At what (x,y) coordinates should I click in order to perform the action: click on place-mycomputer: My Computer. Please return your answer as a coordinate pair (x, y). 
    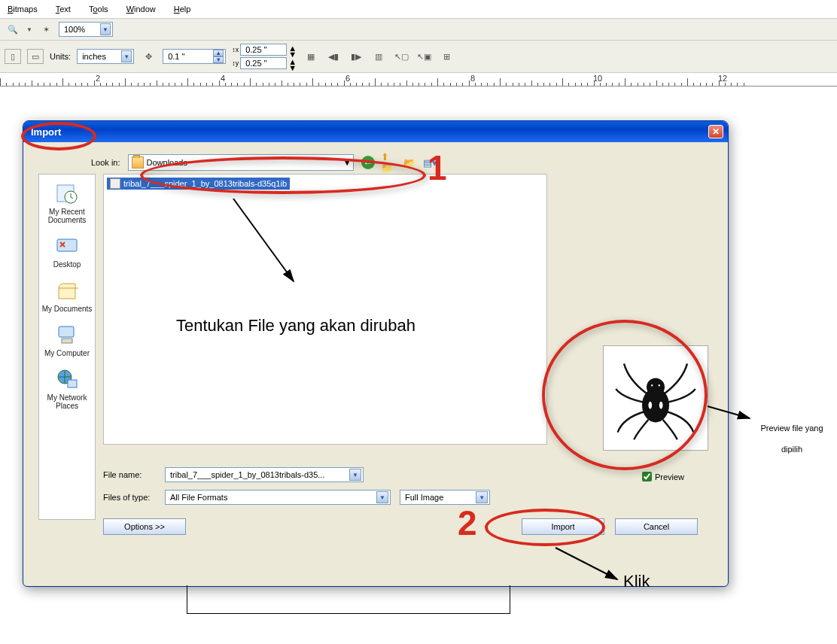
    Looking at the image, I should click on (67, 340).